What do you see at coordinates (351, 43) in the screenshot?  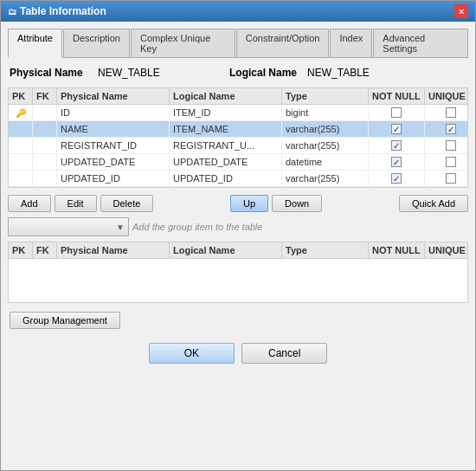 I see `tab-index: Index` at bounding box center [351, 43].